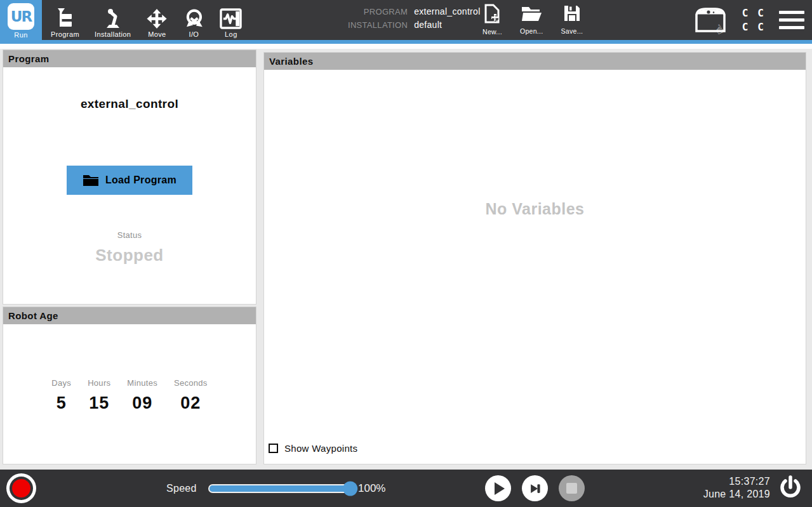  Describe the element at coordinates (372, 489) in the screenshot. I see `speed-value: 100%` at that location.